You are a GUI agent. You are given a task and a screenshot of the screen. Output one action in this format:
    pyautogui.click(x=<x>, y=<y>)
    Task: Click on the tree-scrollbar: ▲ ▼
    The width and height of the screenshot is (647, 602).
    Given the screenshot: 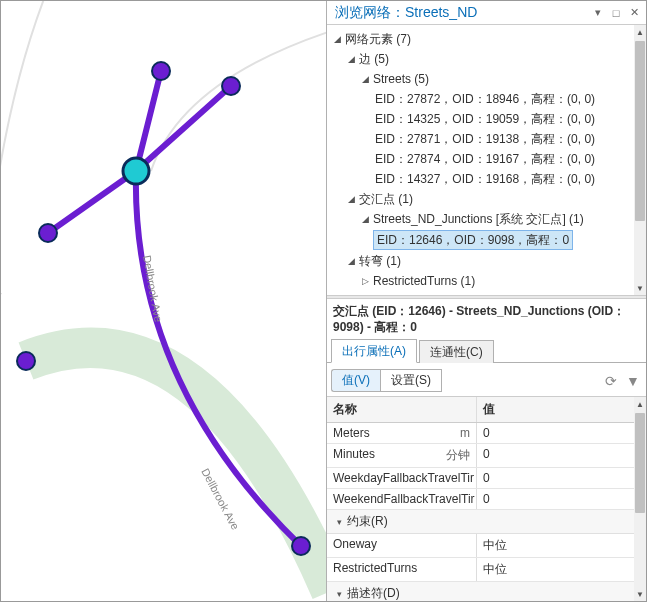 What is the action you would take?
    pyautogui.click(x=640, y=160)
    